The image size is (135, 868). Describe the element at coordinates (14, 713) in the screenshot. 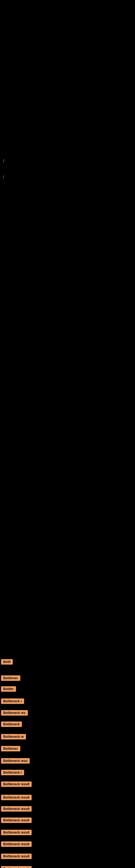

I see `bottleneck-item: Bottleneck res` at that location.